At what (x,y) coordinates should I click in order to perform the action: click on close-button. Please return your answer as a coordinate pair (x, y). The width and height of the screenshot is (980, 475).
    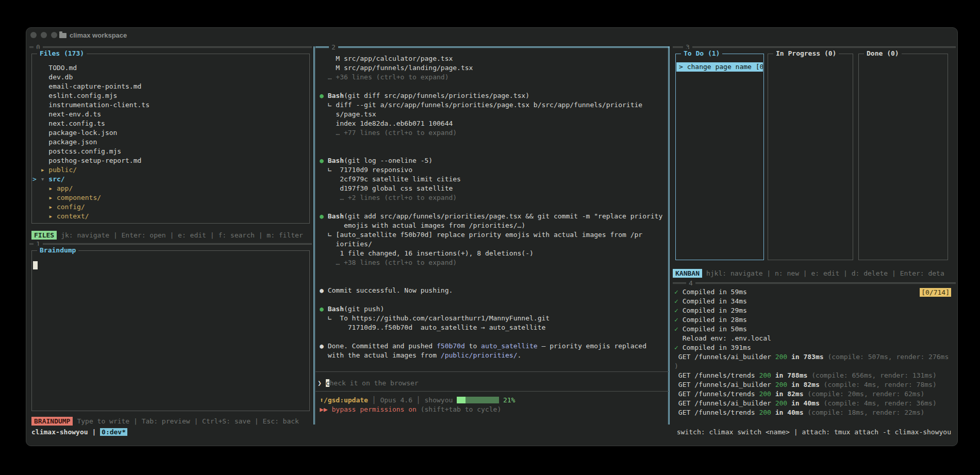
    Looking at the image, I should click on (34, 35).